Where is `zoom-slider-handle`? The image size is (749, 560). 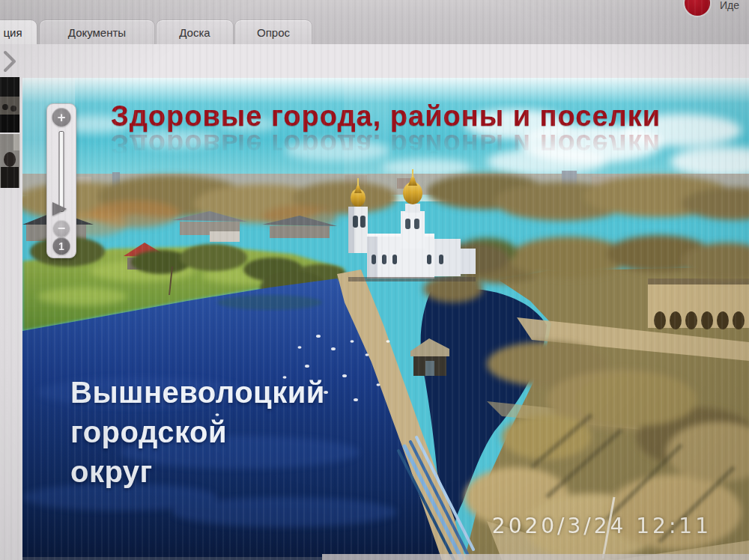 zoom-slider-handle is located at coordinates (60, 209).